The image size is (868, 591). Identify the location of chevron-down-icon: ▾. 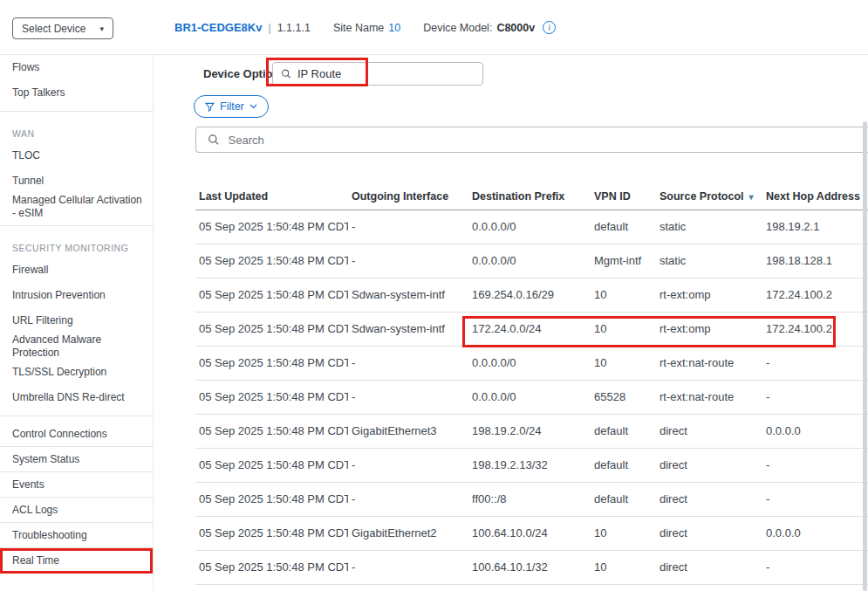
(101, 29).